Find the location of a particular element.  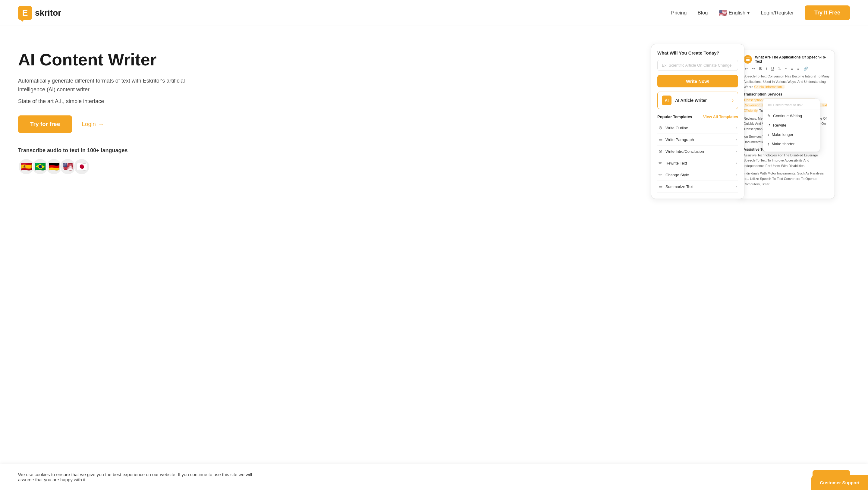

transcription-section-title: Transcription Services is located at coordinates (786, 94).